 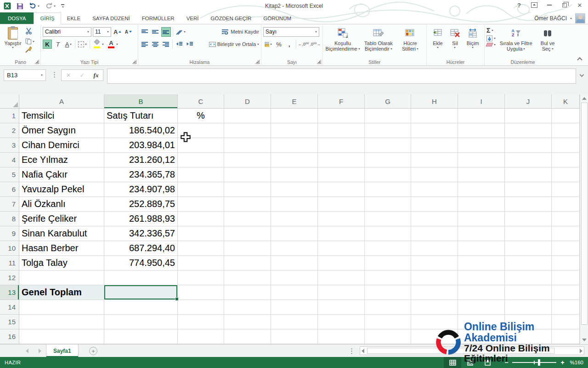 I want to click on close-button: ✕, so click(x=580, y=5).